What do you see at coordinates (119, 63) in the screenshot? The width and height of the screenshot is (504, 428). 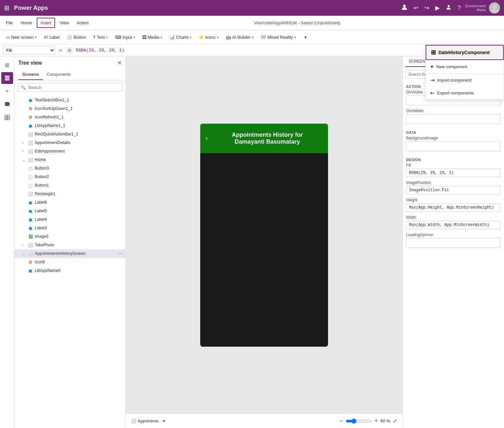 I see `sidebar-close-button: ✕` at bounding box center [119, 63].